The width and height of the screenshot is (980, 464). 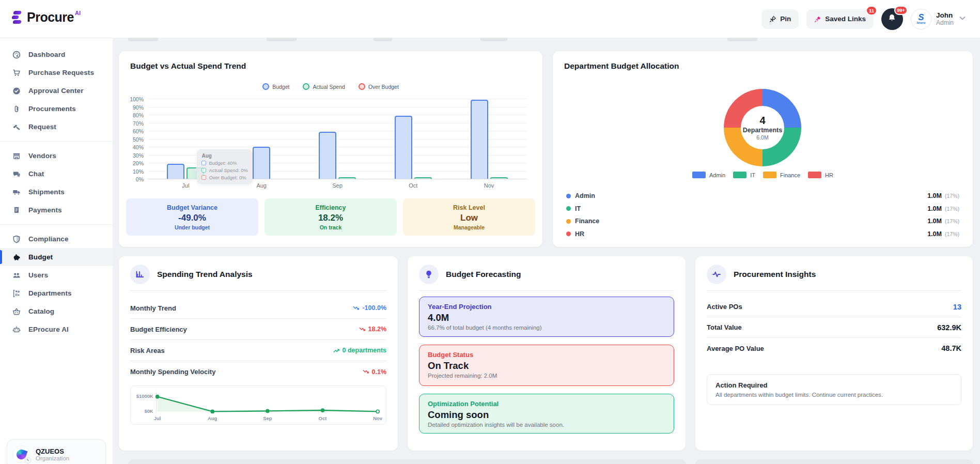 I want to click on sidebar-item-purchase-requests: Purchase Requests, so click(x=56, y=72).